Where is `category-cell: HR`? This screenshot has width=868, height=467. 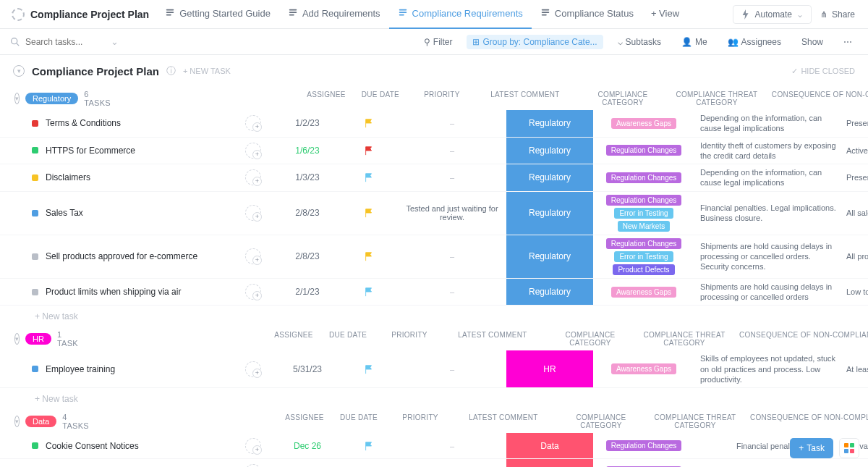
category-cell: HR is located at coordinates (550, 369).